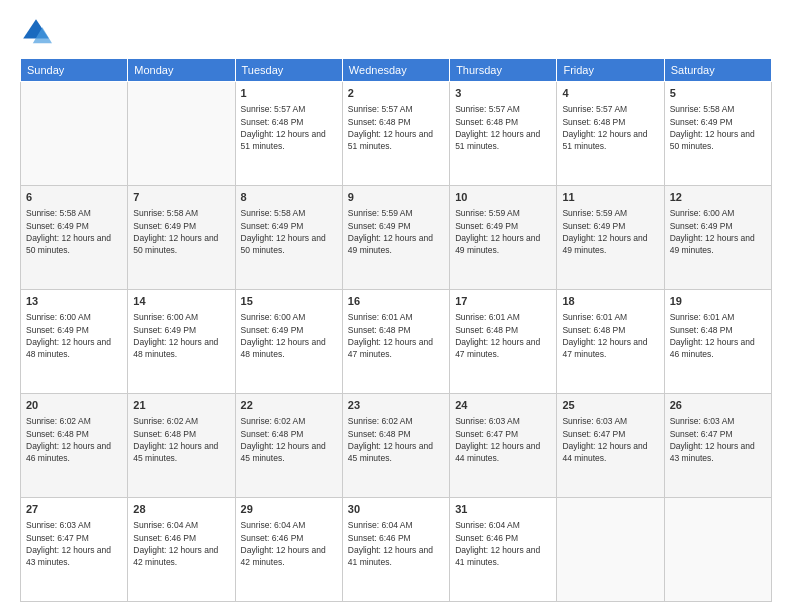 The height and width of the screenshot is (612, 792). I want to click on calendar-cell: 15Sunrise: 6:00 AM Sunset: 6:49 PM Dayli…, so click(288, 342).